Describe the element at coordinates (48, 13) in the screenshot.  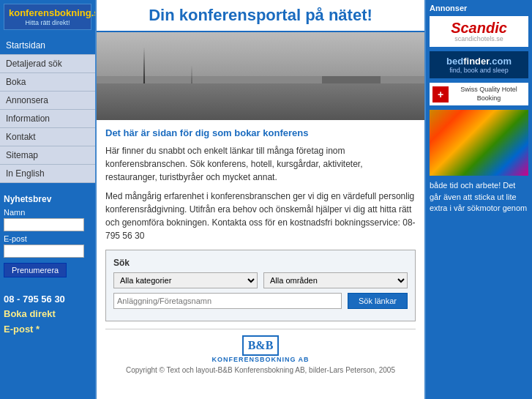
I see `logo-title: konferensbokning.se` at that location.